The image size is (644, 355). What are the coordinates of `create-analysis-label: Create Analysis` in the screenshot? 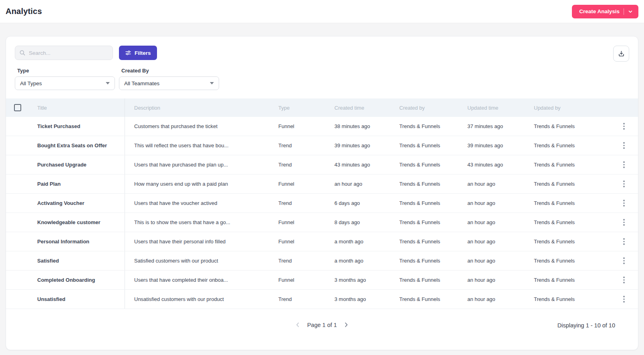 It's located at (599, 11).